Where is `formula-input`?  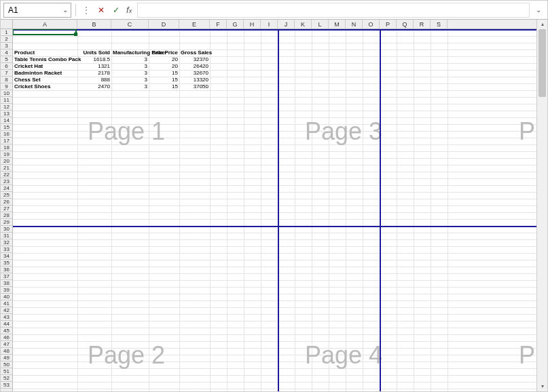 formula-input is located at coordinates (333, 10).